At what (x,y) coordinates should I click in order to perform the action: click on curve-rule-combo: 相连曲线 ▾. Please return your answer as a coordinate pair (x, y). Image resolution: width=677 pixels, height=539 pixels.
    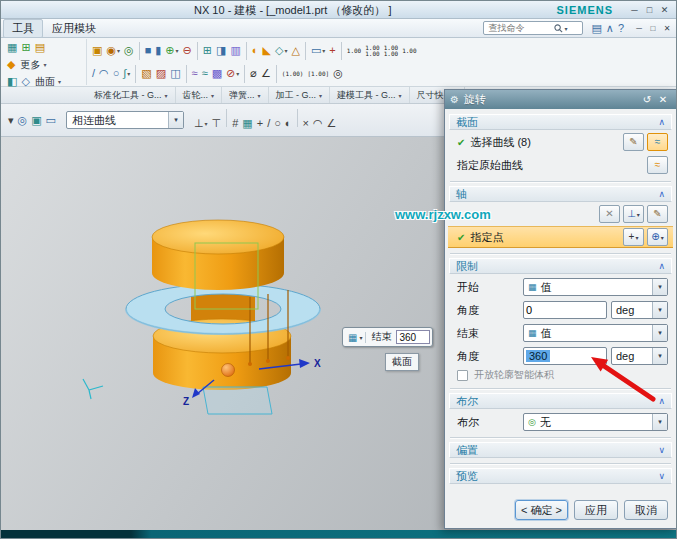
    Looking at the image, I should click on (125, 120).